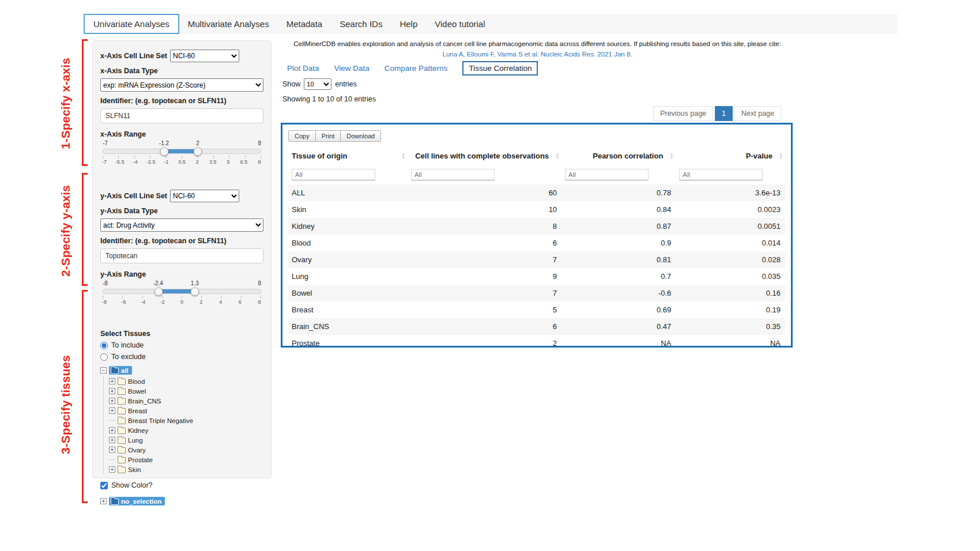  What do you see at coordinates (182, 357) in the screenshot?
I see `tissues-exclude-radio-row: To exclude` at bounding box center [182, 357].